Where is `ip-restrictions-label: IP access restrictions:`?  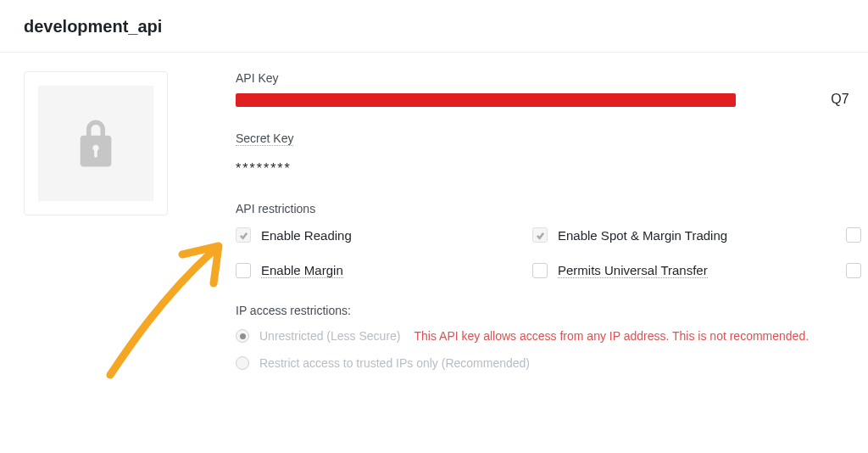 ip-restrictions-label: IP access restrictions: is located at coordinates (552, 310).